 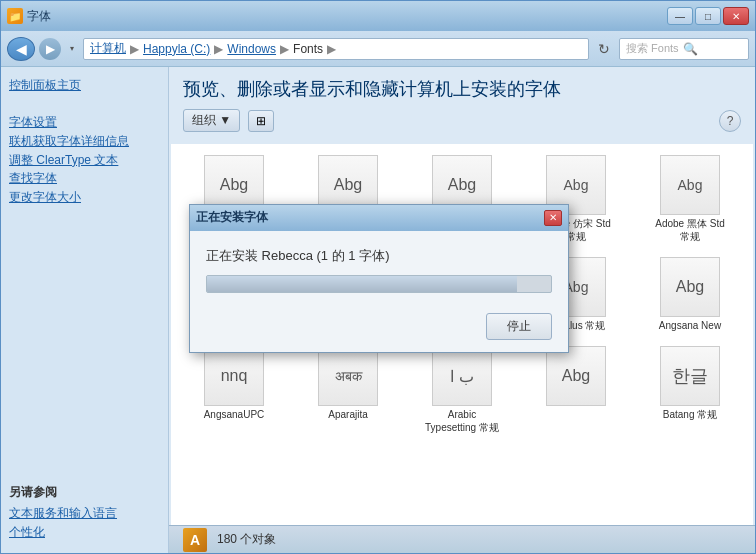 What do you see at coordinates (232, 218) in the screenshot?
I see `modal-title: 正在安装字体` at bounding box center [232, 218].